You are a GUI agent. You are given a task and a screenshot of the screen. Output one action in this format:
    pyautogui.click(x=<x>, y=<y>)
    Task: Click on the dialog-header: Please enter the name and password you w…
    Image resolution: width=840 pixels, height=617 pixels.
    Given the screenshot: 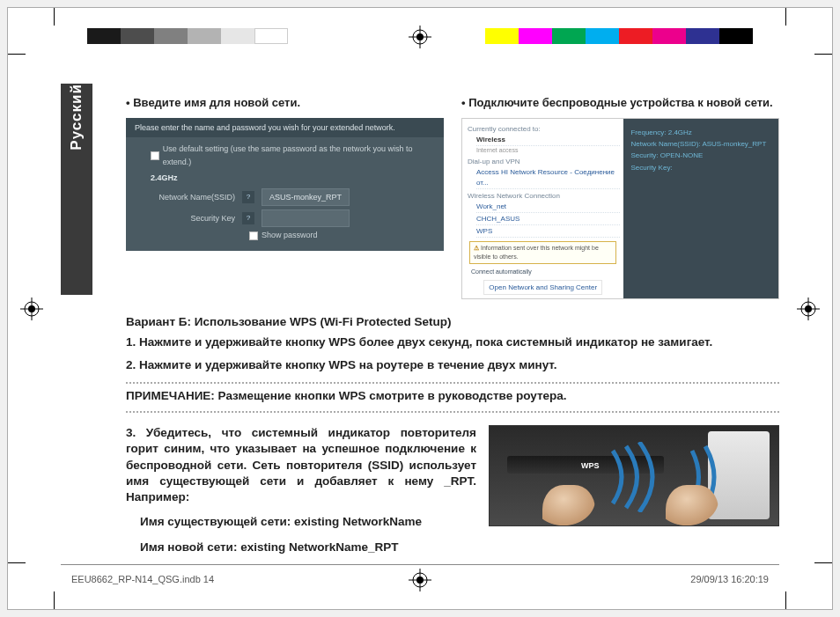 What is the action you would take?
    pyautogui.click(x=285, y=128)
    